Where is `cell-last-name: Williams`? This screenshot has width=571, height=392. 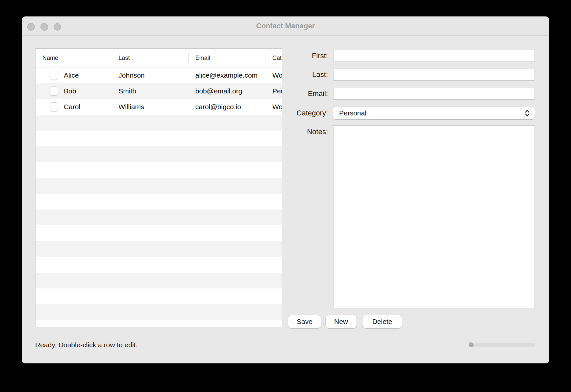 cell-last-name: Williams is located at coordinates (131, 107).